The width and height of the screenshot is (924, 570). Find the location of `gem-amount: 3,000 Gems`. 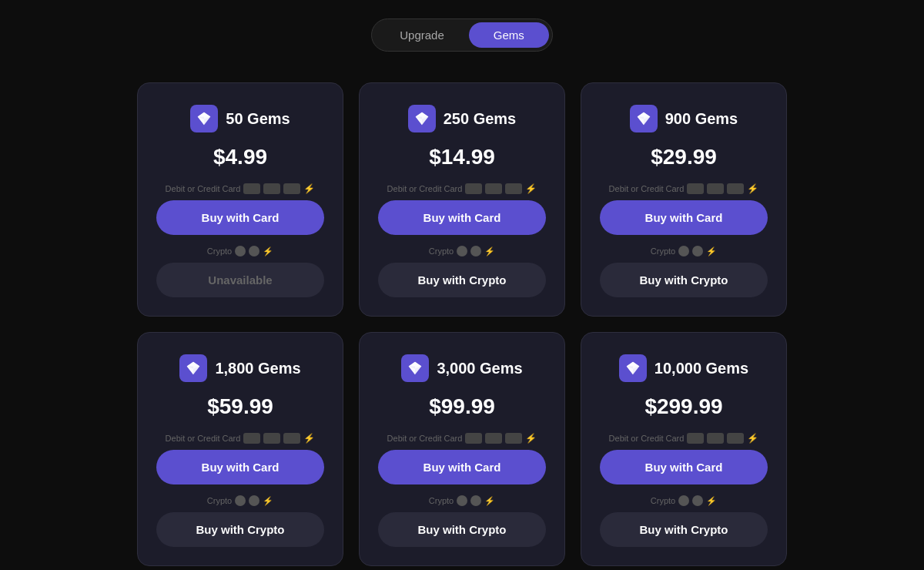

gem-amount: 3,000 Gems is located at coordinates (479, 368).